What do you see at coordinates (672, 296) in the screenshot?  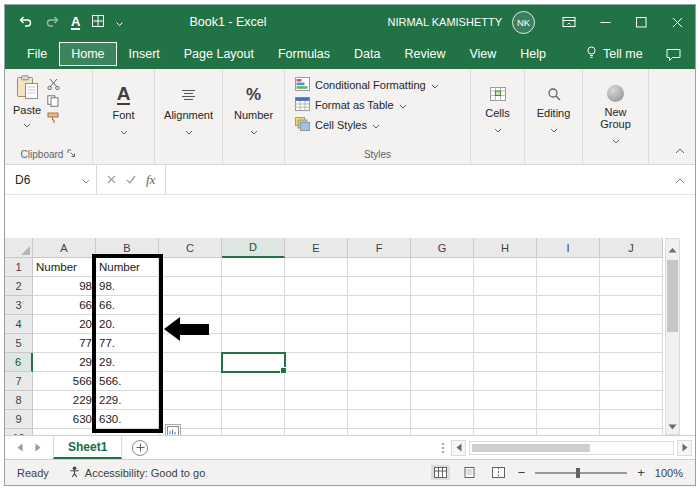 I see `vertical-scroll-thumb` at bounding box center [672, 296].